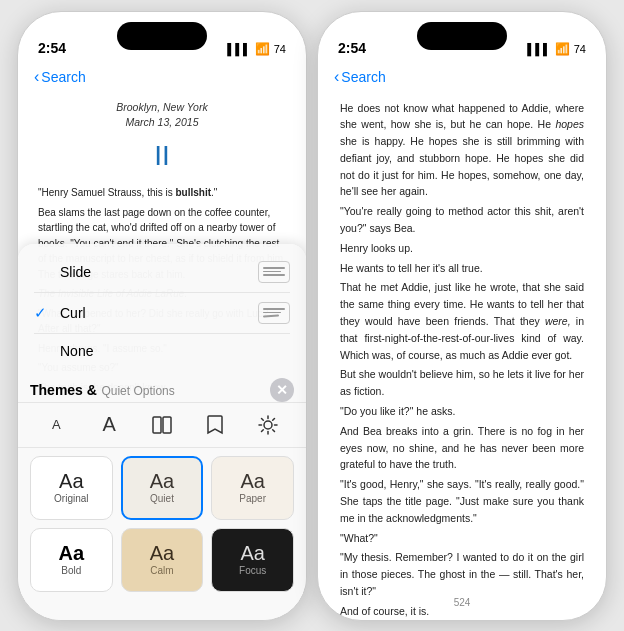 The width and height of the screenshot is (624, 631). Describe the element at coordinates (252, 481) in the screenshot. I see `theme-paper-aa: Aa` at that location.